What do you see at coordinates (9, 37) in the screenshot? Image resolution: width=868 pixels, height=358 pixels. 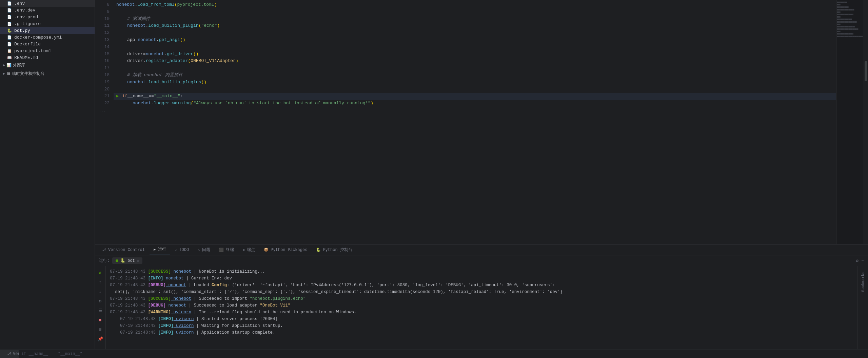 I see `file-icon-docker-compose: 📄` at bounding box center [9, 37].